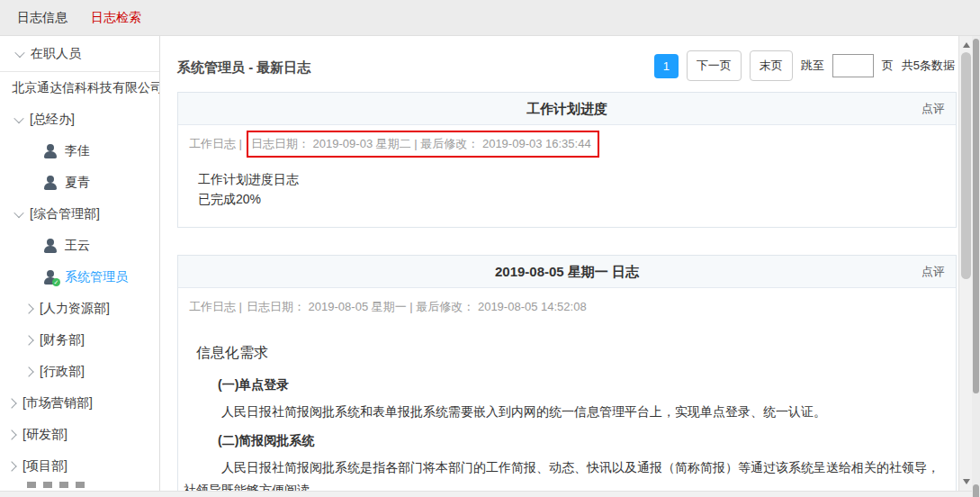  I want to click on tree-item-company: 北京通达信科科技有限公司, so click(79, 88).